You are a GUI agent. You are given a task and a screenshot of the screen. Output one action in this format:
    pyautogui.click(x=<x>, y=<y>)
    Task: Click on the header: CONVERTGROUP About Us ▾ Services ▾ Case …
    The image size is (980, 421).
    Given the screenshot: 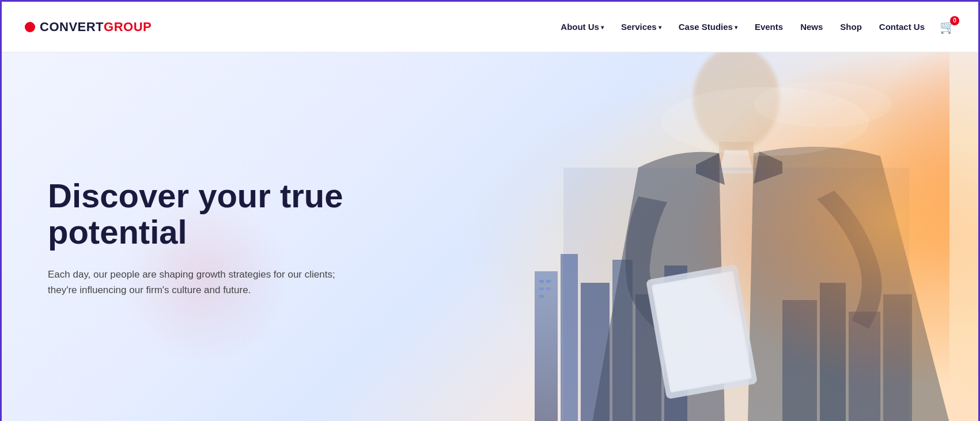 What is the action you would take?
    pyautogui.click(x=490, y=27)
    